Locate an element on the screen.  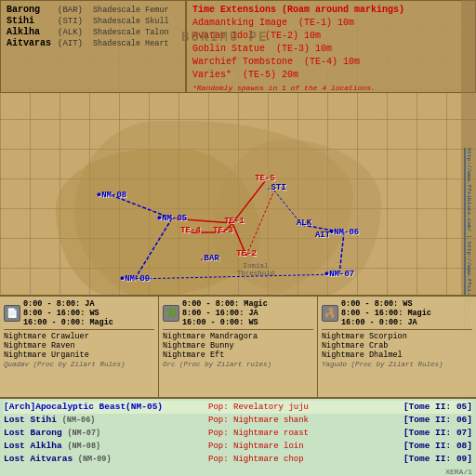
spawn-header-col3: [Tome II: 05] is located at coordinates (430, 407).